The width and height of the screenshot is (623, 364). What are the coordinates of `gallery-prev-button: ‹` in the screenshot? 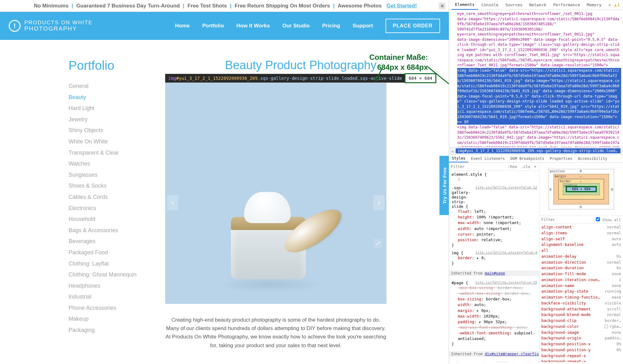 It's located at (173, 203).